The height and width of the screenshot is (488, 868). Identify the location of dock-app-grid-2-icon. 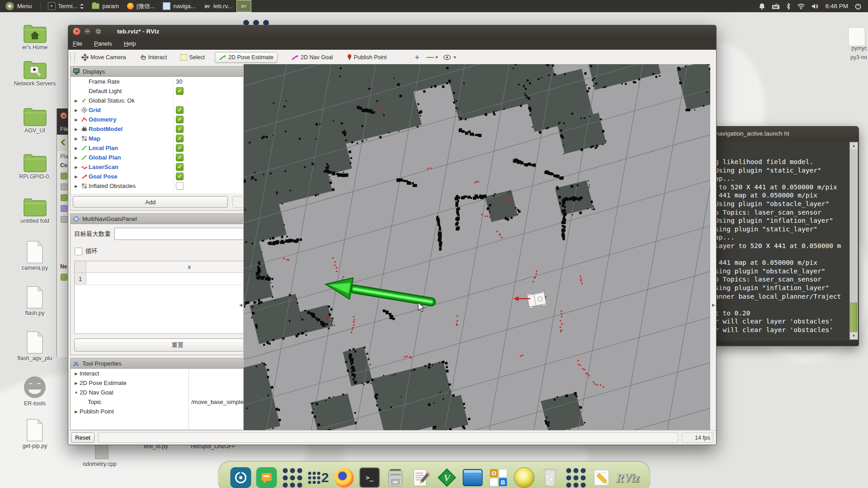
(576, 477).